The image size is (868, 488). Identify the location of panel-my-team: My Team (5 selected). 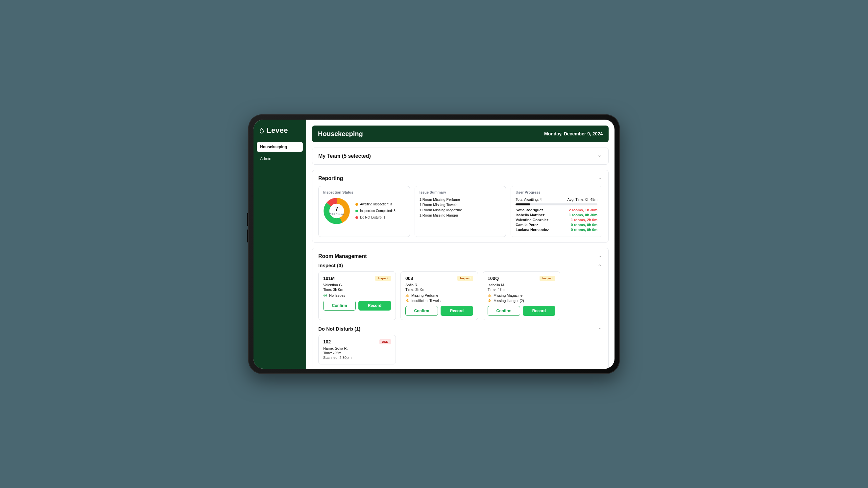
(460, 156).